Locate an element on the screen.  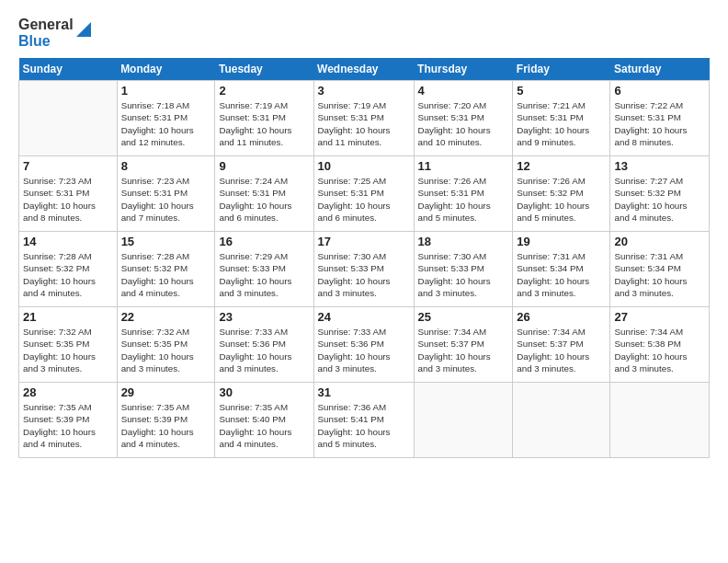
calendar-cell: 11Sunrise: 7:26 AMSunset: 5:31 PMDayligh… is located at coordinates (463, 194).